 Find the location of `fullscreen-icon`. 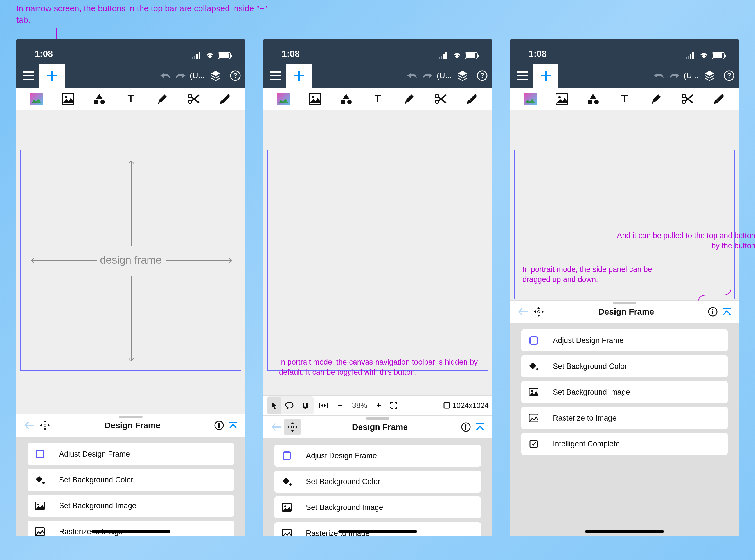

fullscreen-icon is located at coordinates (394, 405).